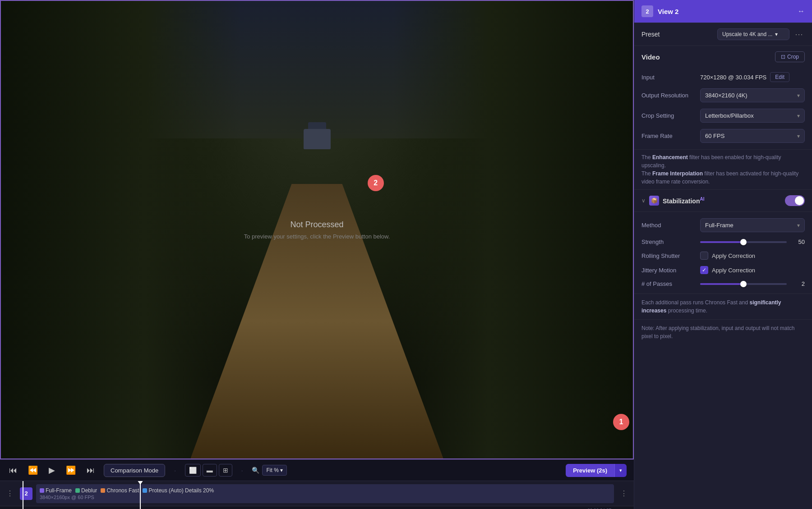 The width and height of the screenshot is (812, 509). Describe the element at coordinates (670, 157) in the screenshot. I see `enhancement-bold: Enhancement` at that location.